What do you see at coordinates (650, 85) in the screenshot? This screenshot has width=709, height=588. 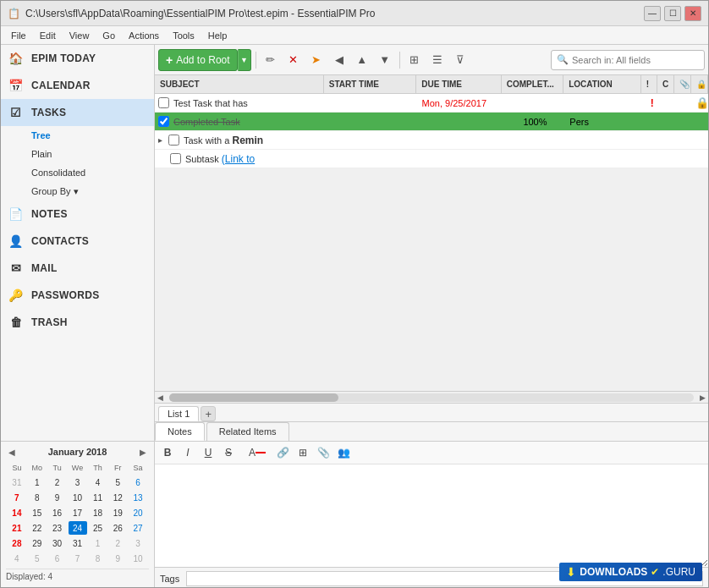 I see `col-header-excl: !` at bounding box center [650, 85].